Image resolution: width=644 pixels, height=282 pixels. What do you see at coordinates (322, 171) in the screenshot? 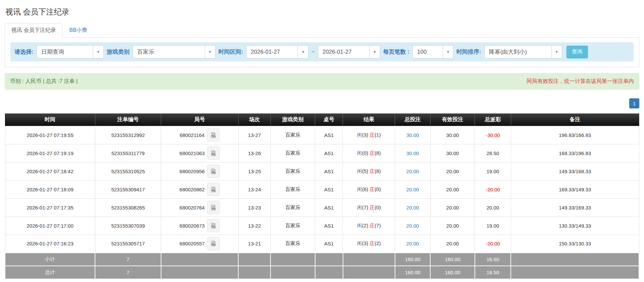
I see `table-row: 2026-01-27 07:18:42 523155310525 6800209…` at bounding box center [322, 171].